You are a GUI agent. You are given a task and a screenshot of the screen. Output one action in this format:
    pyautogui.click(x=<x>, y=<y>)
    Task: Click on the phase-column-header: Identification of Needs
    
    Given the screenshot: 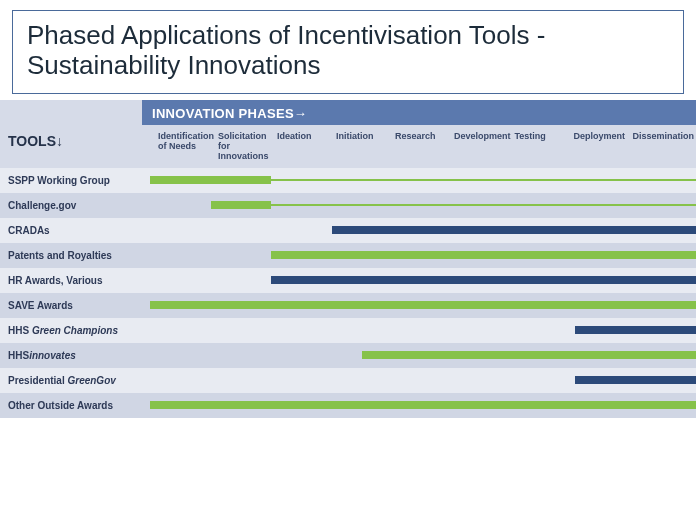 What is the action you would take?
    pyautogui.click(x=186, y=146)
    